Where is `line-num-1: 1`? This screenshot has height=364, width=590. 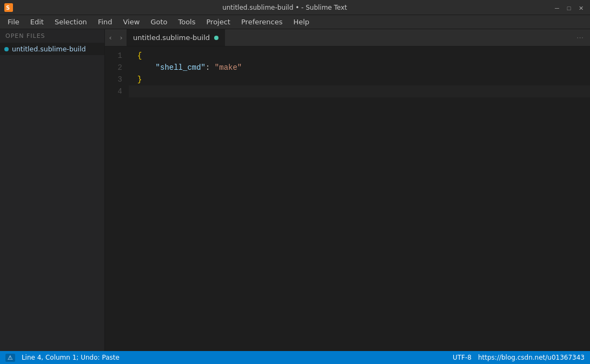
line-num-1: 1 is located at coordinates (117, 56).